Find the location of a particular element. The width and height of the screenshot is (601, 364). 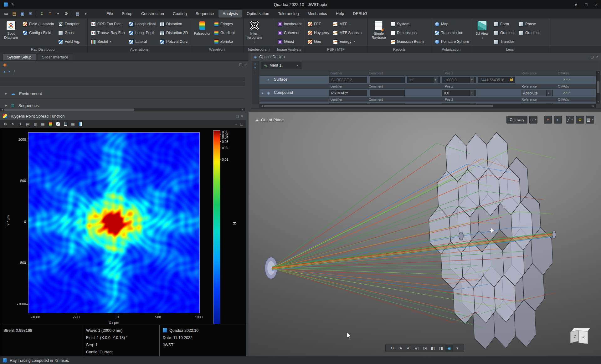

identifier-cell: SURFACE 2 is located at coordinates (348, 80).